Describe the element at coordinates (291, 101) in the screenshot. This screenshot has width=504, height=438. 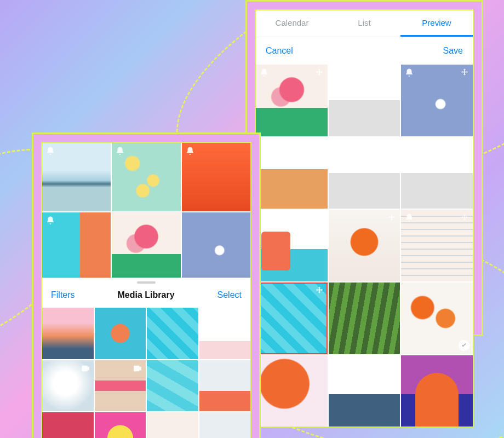
I see `preview-cell-flowers-vase` at that location.